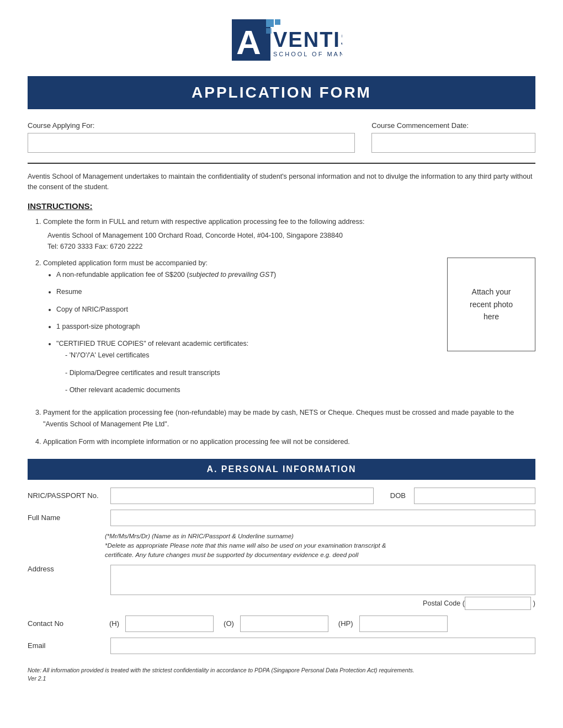  I want to click on fullname-note: (*Mr/Ms/Mrs/Dr) (Name as in NRIC/Passpor…, so click(320, 546).